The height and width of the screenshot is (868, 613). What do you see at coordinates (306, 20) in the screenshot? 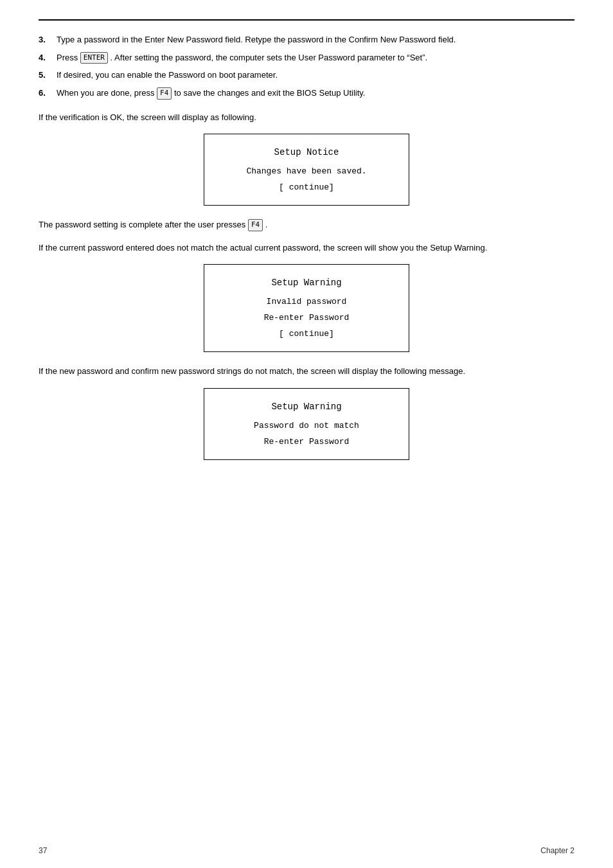
I see `top-rule` at bounding box center [306, 20].